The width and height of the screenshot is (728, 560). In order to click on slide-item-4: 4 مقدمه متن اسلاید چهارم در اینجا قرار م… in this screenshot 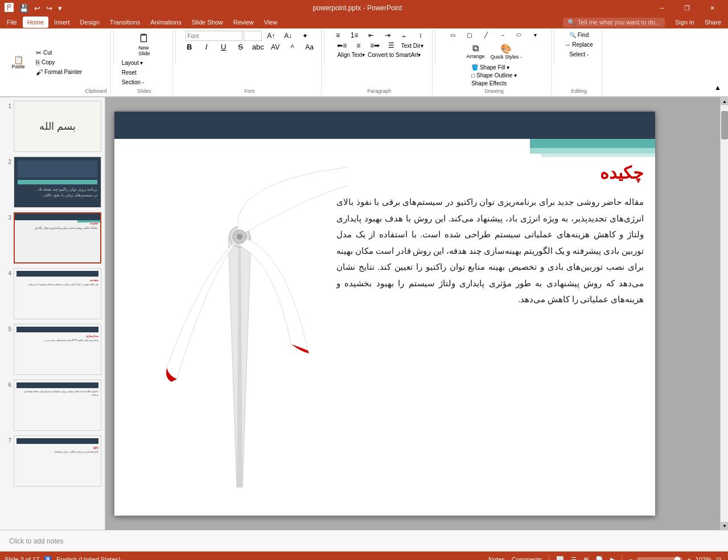, I will do `click(52, 294)`.